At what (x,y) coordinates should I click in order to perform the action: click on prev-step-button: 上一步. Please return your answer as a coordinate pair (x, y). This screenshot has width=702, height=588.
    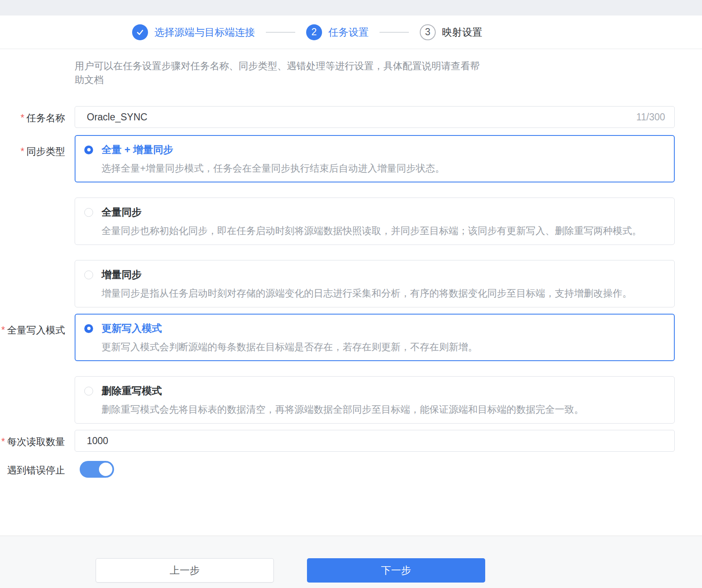
    Looking at the image, I should click on (185, 570).